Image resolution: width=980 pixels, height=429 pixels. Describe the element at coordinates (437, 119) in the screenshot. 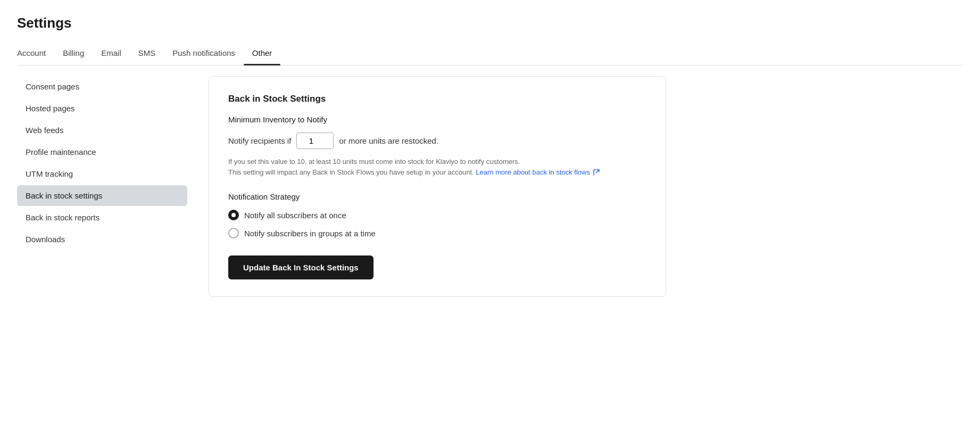

I see `minimum-inventory-label: Minimum Inventory to Notify` at that location.